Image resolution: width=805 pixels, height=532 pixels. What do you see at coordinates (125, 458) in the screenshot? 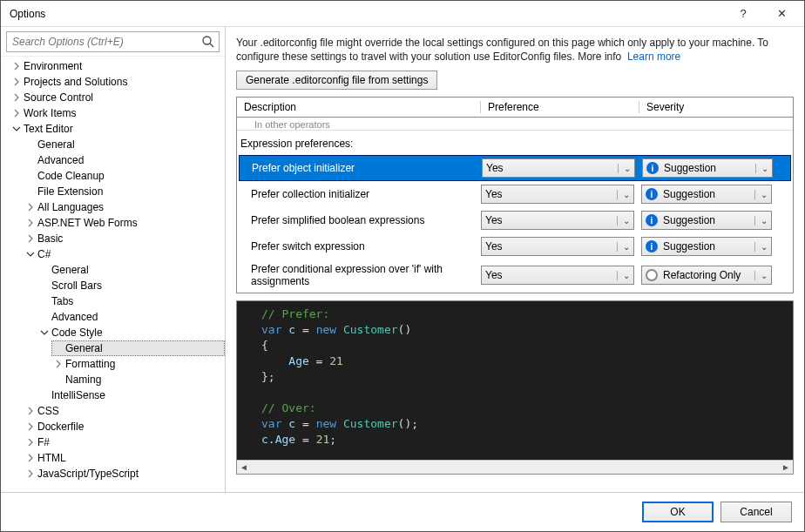
I see `tree-item: HTML` at bounding box center [125, 458].